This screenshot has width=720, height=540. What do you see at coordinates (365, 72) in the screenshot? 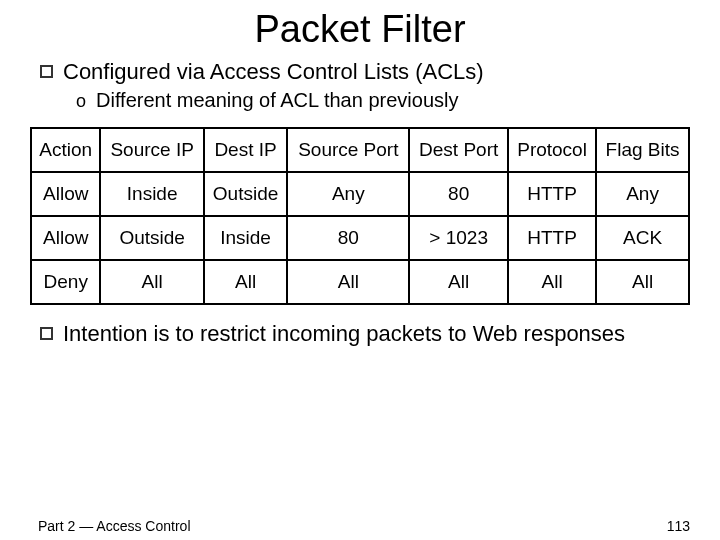
I see `bullet-level1: Configured via Access Control Lists (ACL…` at bounding box center [365, 72].